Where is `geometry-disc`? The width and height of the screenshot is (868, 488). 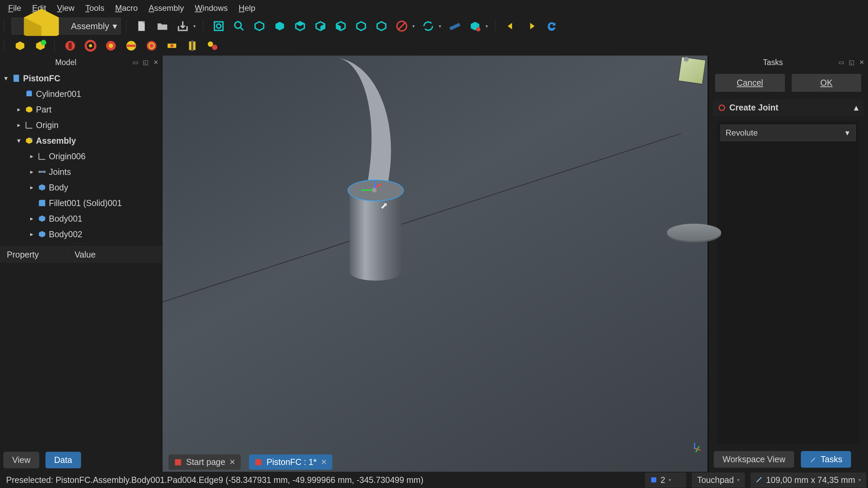 geometry-disc is located at coordinates (694, 232).